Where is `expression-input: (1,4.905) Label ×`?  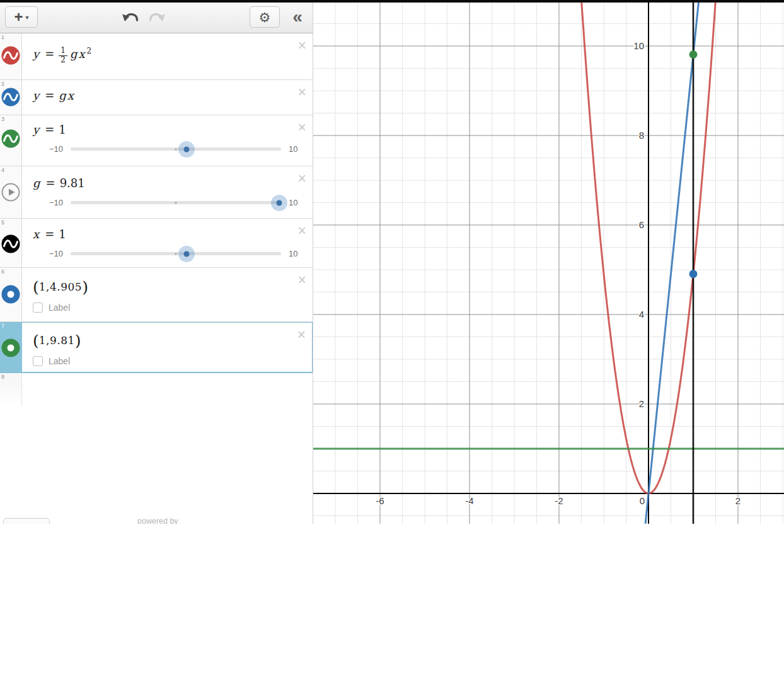
expression-input: (1,4.905) Label × is located at coordinates (168, 295).